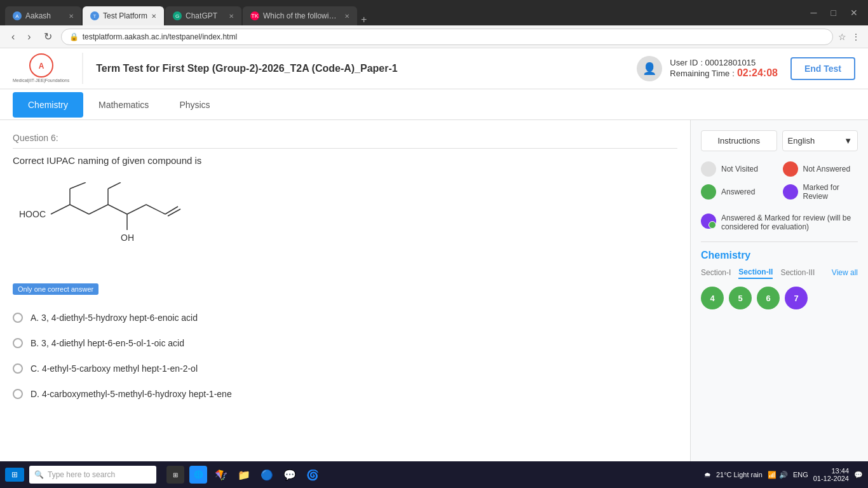 Image resolution: width=868 pixels, height=488 pixels. I want to click on legend-answered-marked-icon, so click(709, 221).